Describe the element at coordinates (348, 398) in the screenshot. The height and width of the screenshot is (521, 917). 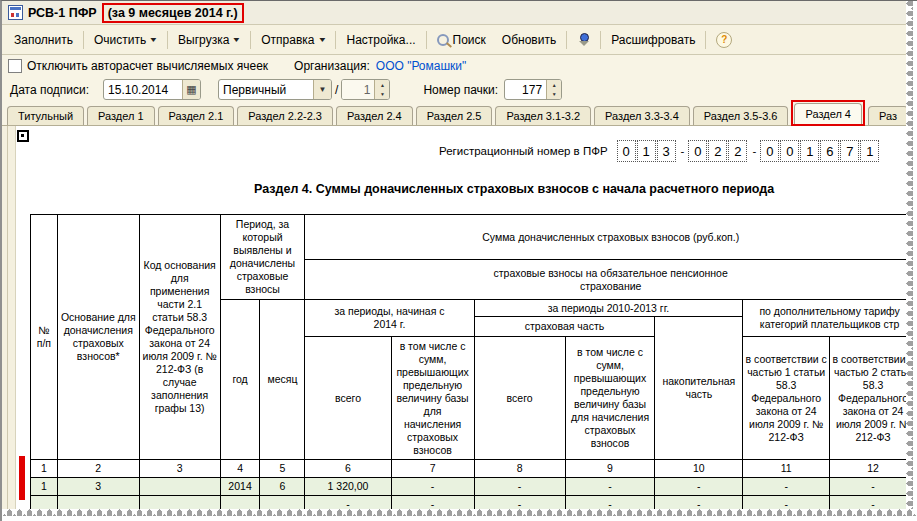
I see `header-total-2014: всего` at that location.